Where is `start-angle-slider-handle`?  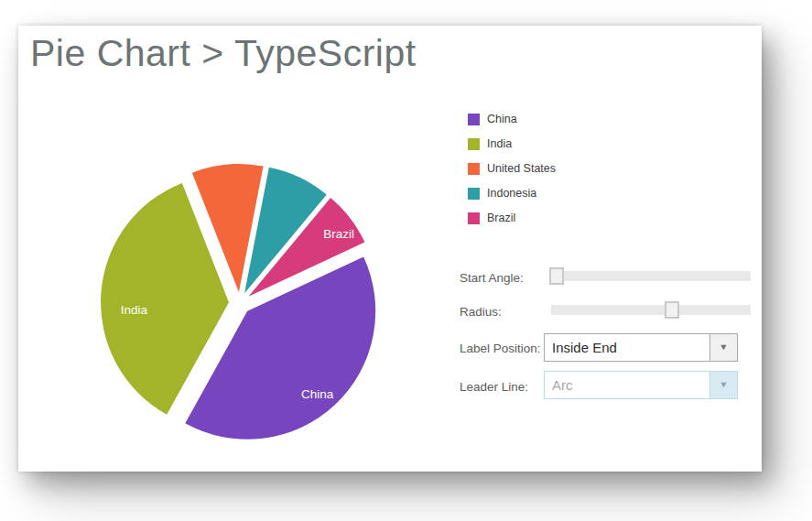
start-angle-slider-handle is located at coordinates (557, 277).